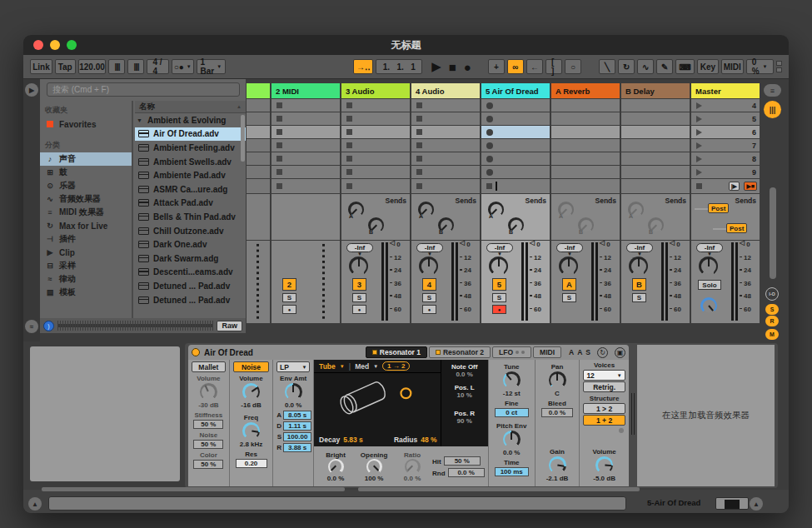 Image resolution: width=812 pixels, height=528 pixels. Describe the element at coordinates (408, 352) in the screenshot. I see `device-title-bar: Air Of Dread Resonator 1Resonator 2LFOMI…` at that location.